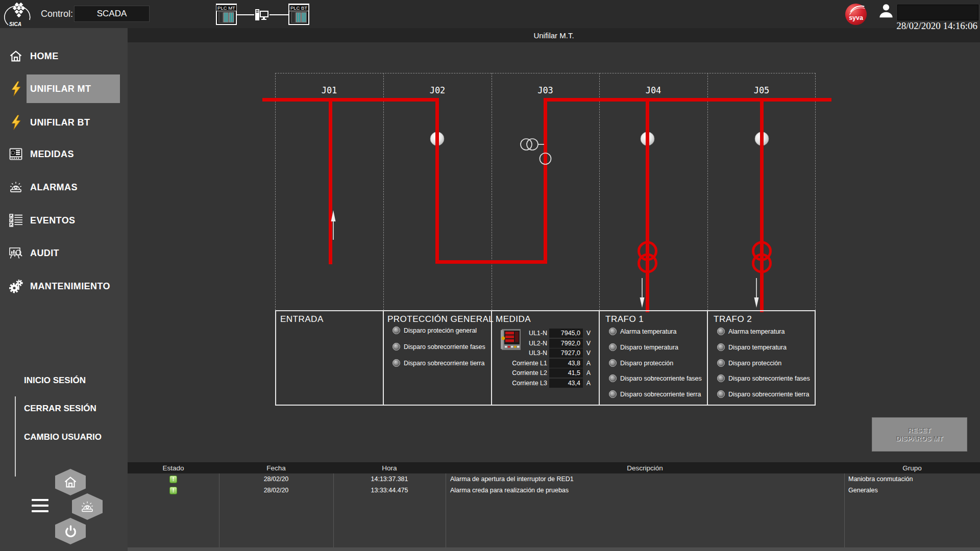  I want to click on column-header-estado: Estado, so click(174, 468).